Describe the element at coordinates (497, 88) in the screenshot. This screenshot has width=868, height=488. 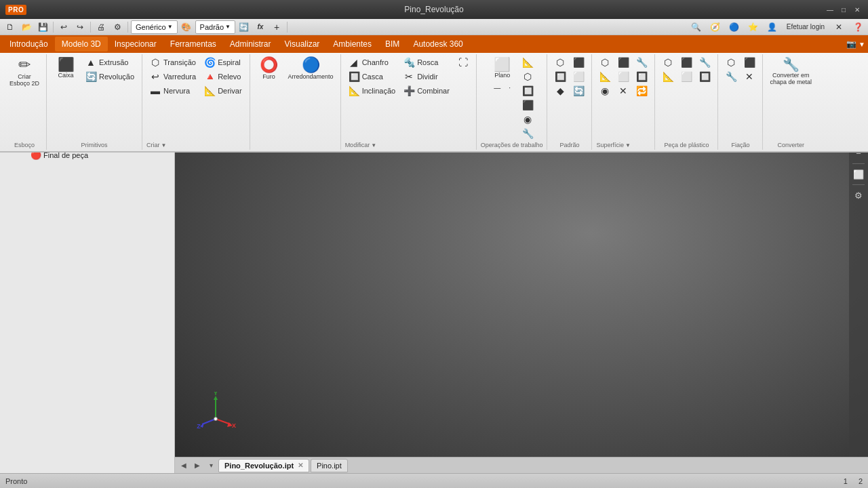
I see `eixo-button: —` at that location.